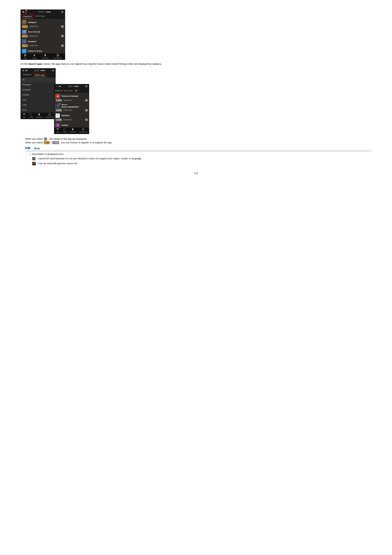 This screenshot has width=392, height=555. What do you see at coordinates (48, 12) in the screenshot?
I see `series-label: series` at bounding box center [48, 12].